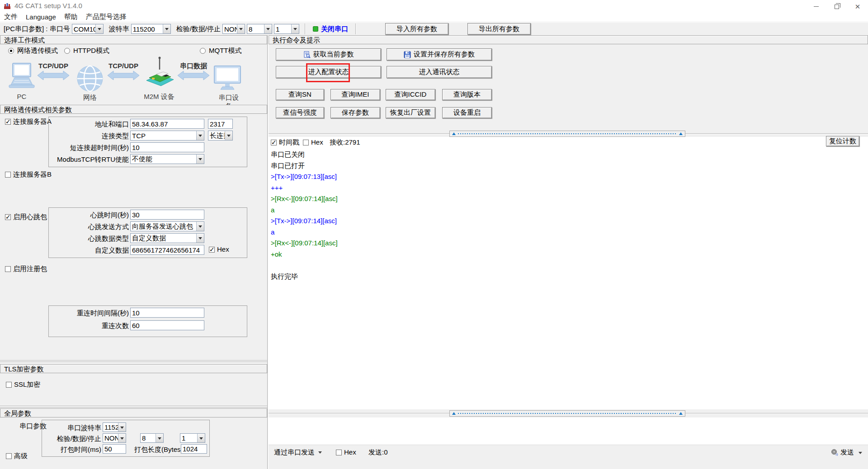 This screenshot has width=868, height=469. I want to click on enter-comm-button: 进入通讯状态, so click(439, 72).